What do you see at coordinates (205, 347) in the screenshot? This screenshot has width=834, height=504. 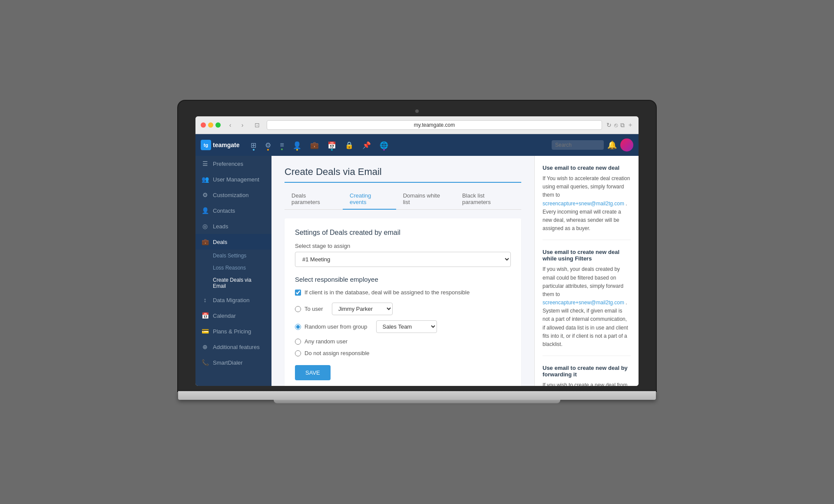 I see `additional-features-icon: ⊕` at bounding box center [205, 347].